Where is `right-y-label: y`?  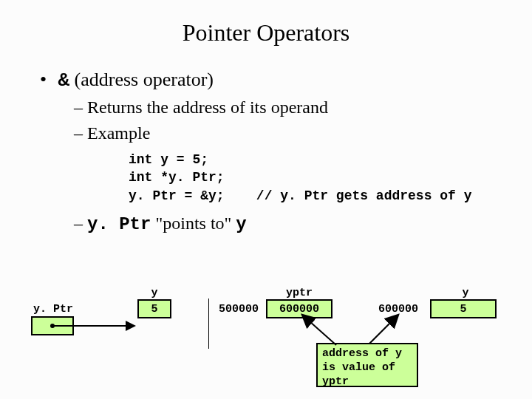
right-y-label: y is located at coordinates (466, 293).